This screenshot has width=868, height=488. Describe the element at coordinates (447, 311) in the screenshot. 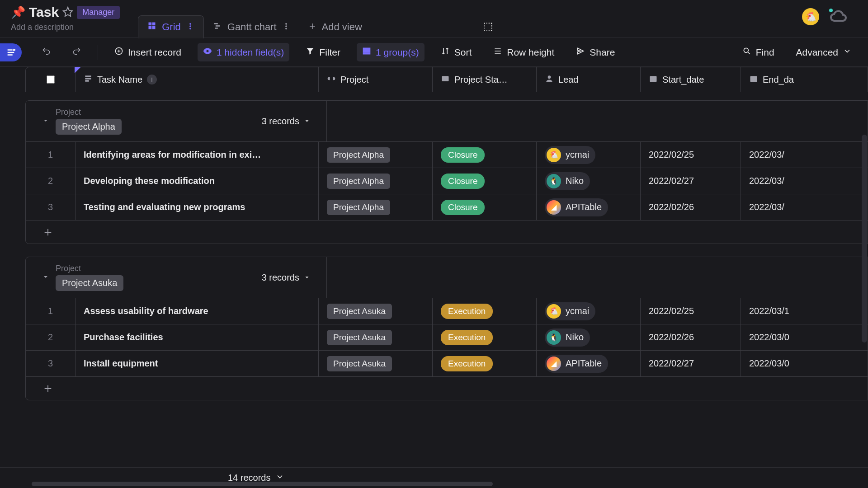

I see `table-row: 1 Assess usability of hardware Project A…` at that location.